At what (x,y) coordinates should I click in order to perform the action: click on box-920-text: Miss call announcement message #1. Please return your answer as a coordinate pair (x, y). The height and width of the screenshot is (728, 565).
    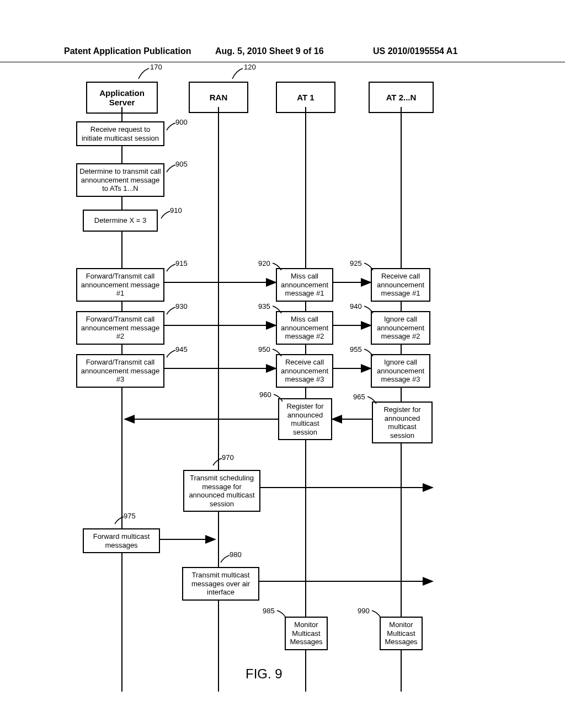
    Looking at the image, I should click on (305, 285).